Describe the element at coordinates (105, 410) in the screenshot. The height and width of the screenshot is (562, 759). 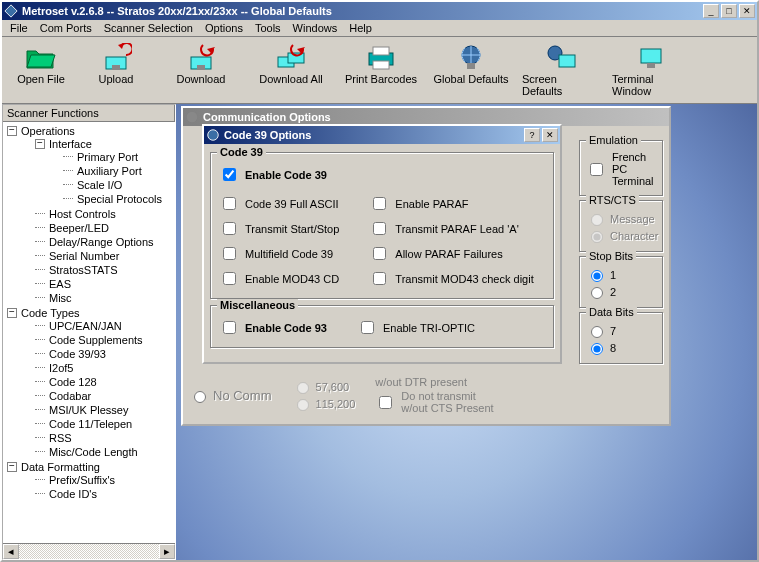
I see `tree-msi-uk-plessey: MSI/UK Plessey` at that location.